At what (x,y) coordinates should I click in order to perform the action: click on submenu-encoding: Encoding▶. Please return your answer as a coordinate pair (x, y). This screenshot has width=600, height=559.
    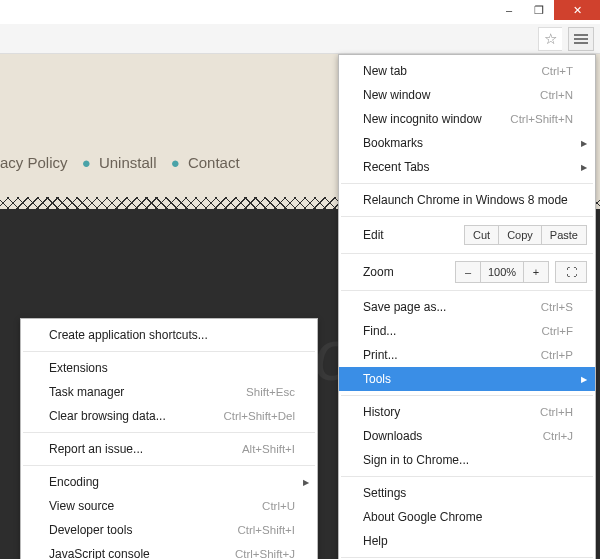
    Looking at the image, I should click on (169, 482).